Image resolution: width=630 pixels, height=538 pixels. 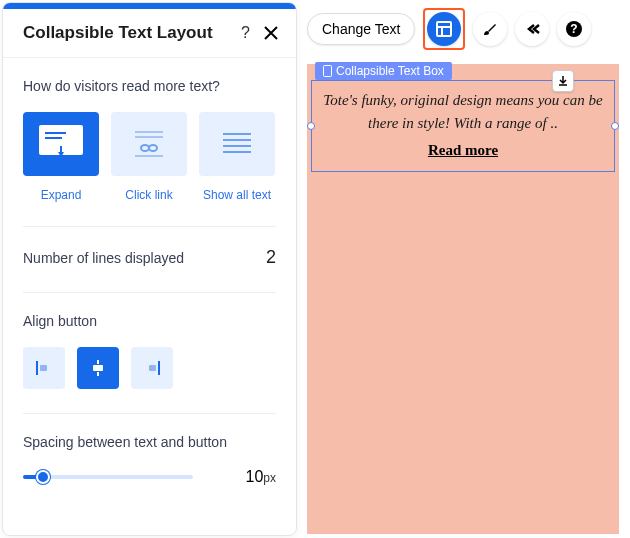 I want to click on download-handle, so click(x=563, y=81).